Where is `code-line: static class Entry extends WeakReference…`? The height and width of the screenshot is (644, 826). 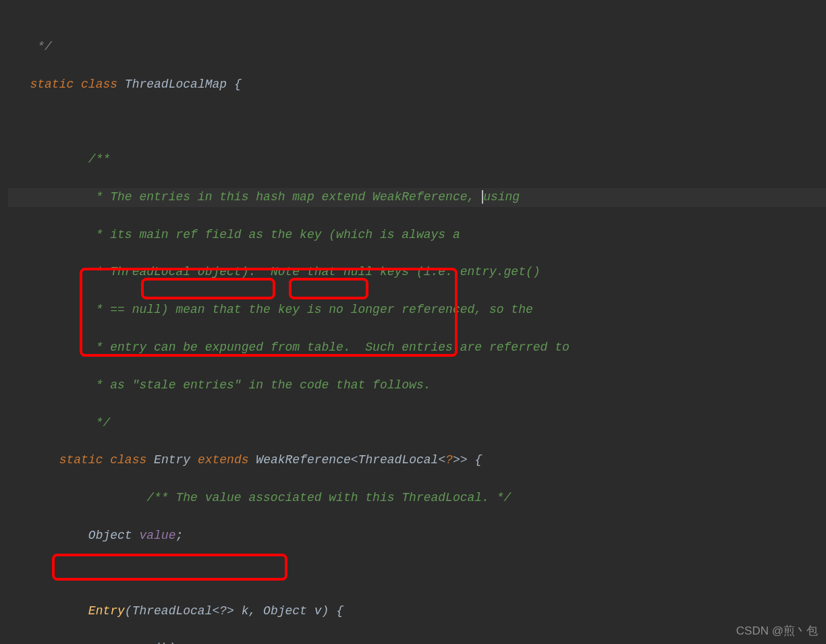 code-line: static class Entry extends WeakReference… is located at coordinates (417, 461).